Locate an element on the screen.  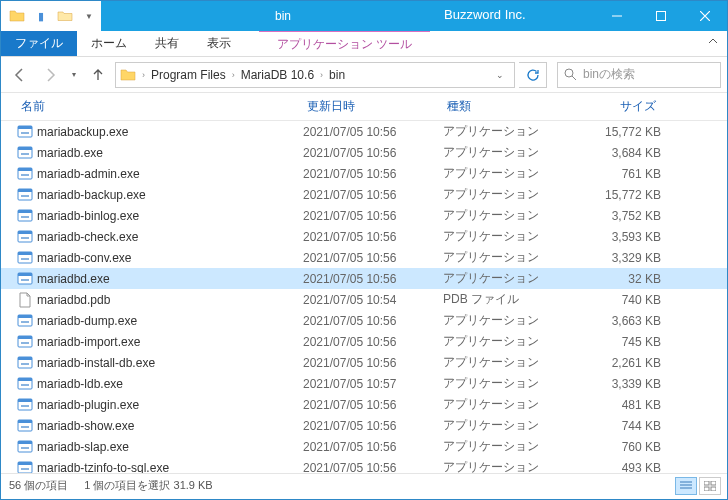
view-thumbnails-button is located at coordinates (710, 486).